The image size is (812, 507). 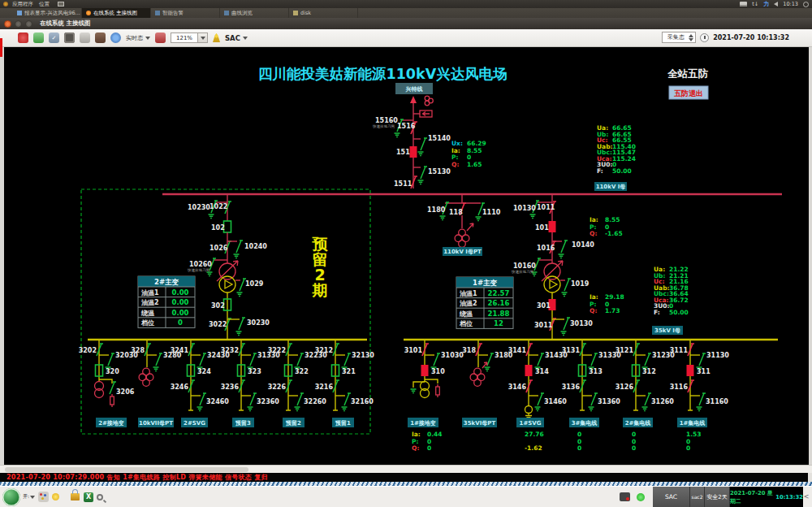 I want to click on menu-places: 位置, so click(x=44, y=5).